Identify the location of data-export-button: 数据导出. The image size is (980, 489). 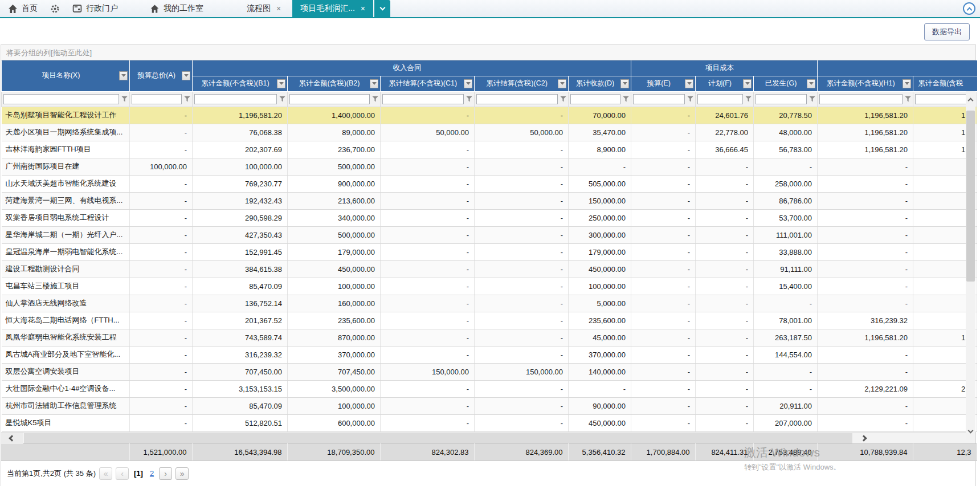
(947, 32).